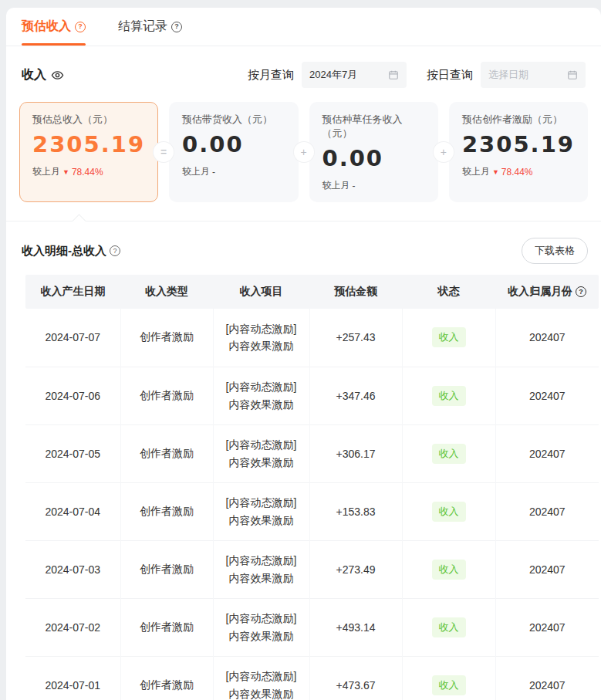 Image resolution: width=601 pixels, height=700 pixels. Describe the element at coordinates (393, 75) in the screenshot. I see `calendar-icon` at that location.